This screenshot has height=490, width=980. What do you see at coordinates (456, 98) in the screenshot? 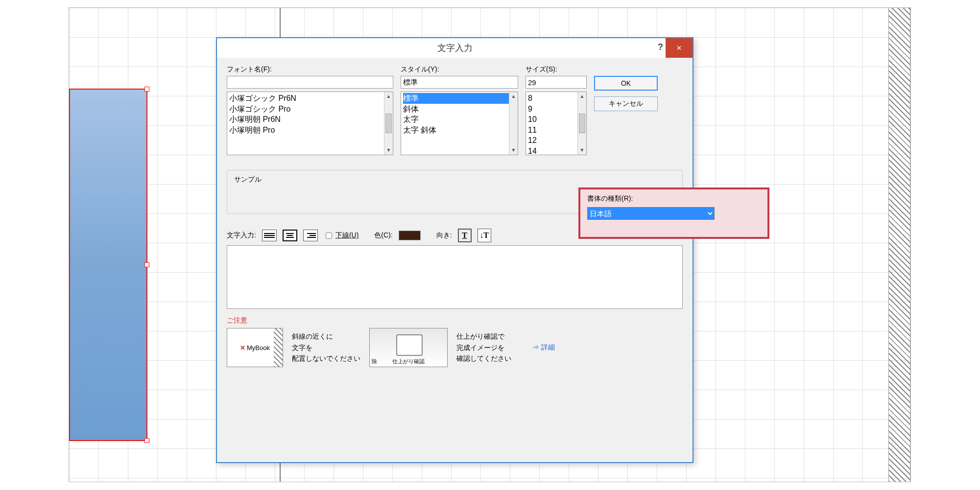
I see `list-item: 標準` at bounding box center [456, 98].